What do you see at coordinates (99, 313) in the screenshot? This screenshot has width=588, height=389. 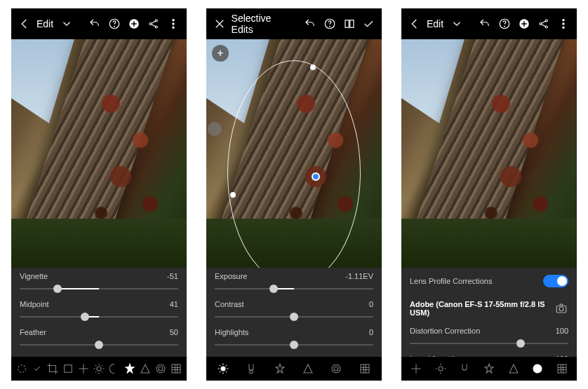 I see `adjust-panel: Vignette-51 Midpoint41 Feather50 Roundne…` at bounding box center [99, 313].